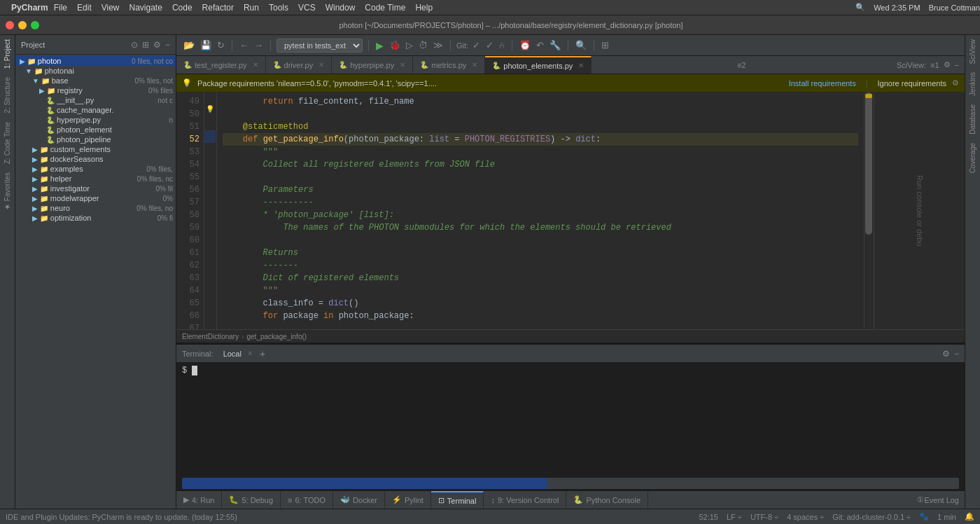 This screenshot has height=524, width=980. Describe the element at coordinates (424, 8) in the screenshot. I see `menu-help: Help` at that location.